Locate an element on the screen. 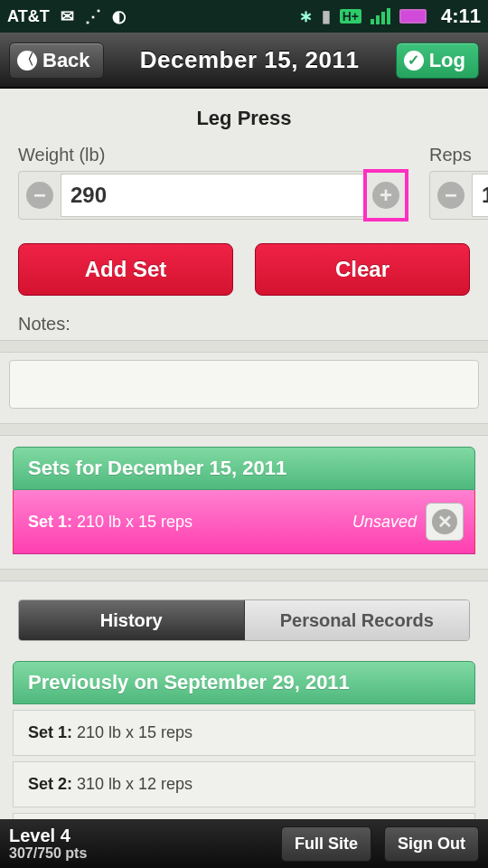 This screenshot has height=868, width=488. set-label: Set 1: is located at coordinates (51, 522).